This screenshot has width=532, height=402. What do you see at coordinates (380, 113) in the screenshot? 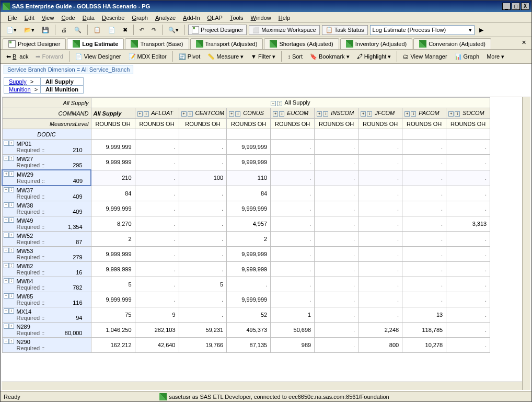
I see `col-jfcom: +↕ JFCOM` at bounding box center [380, 113].